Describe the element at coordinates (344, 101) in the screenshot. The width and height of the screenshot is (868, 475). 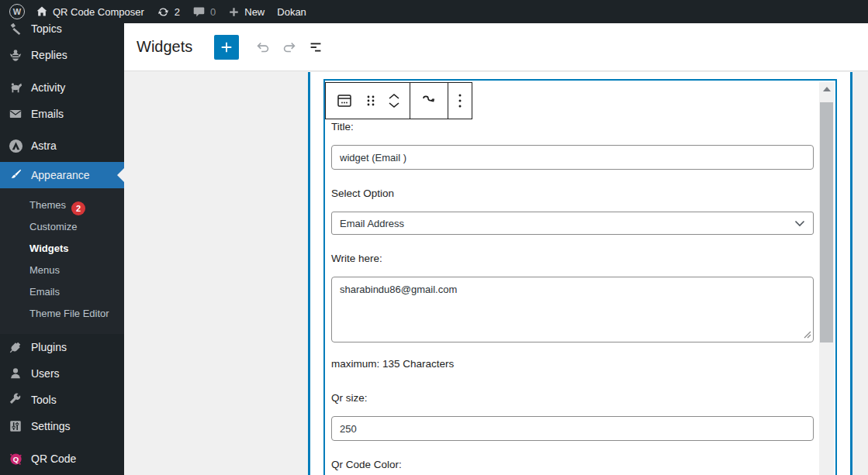
I see `widget-block-type-button` at that location.